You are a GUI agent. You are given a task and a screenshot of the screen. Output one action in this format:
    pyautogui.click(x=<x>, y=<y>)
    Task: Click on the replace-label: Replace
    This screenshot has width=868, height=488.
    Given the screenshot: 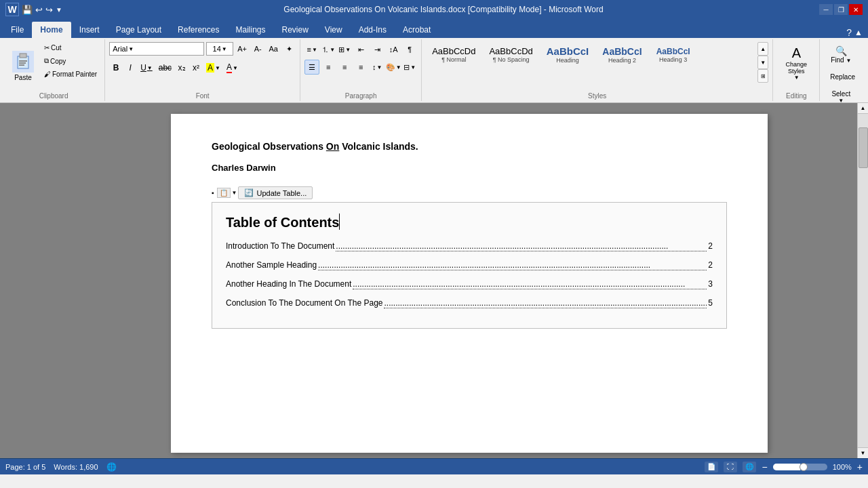 What is the action you would take?
    pyautogui.click(x=842, y=77)
    